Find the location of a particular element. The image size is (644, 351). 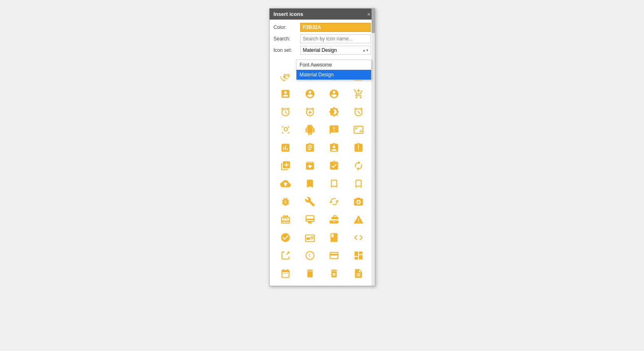

dialog-header: Insert icons × is located at coordinates (322, 14).